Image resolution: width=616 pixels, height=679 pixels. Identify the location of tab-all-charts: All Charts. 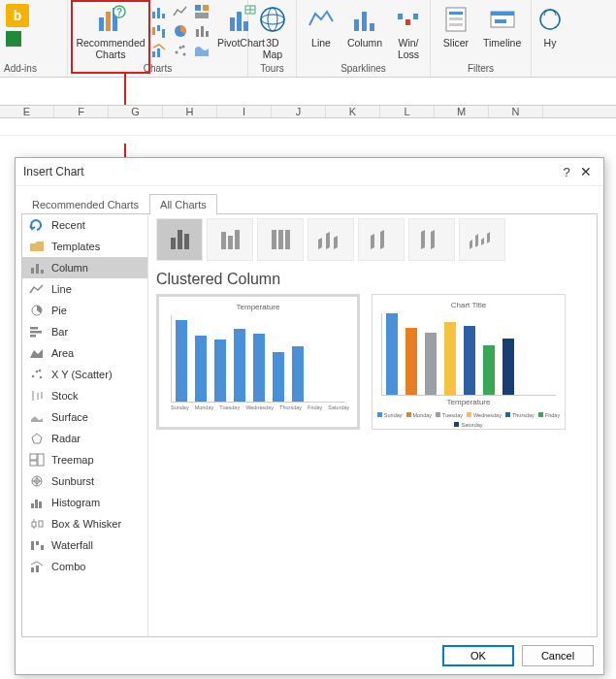
(183, 205).